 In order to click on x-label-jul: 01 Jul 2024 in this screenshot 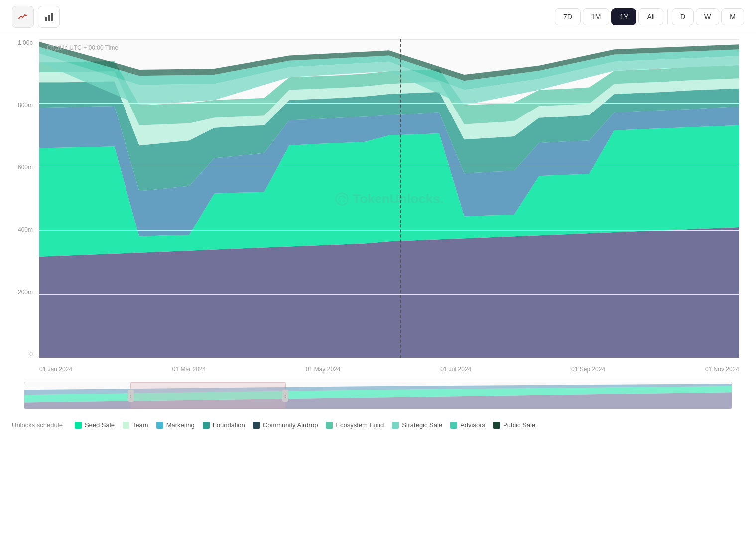, I will do `click(456, 369)`.